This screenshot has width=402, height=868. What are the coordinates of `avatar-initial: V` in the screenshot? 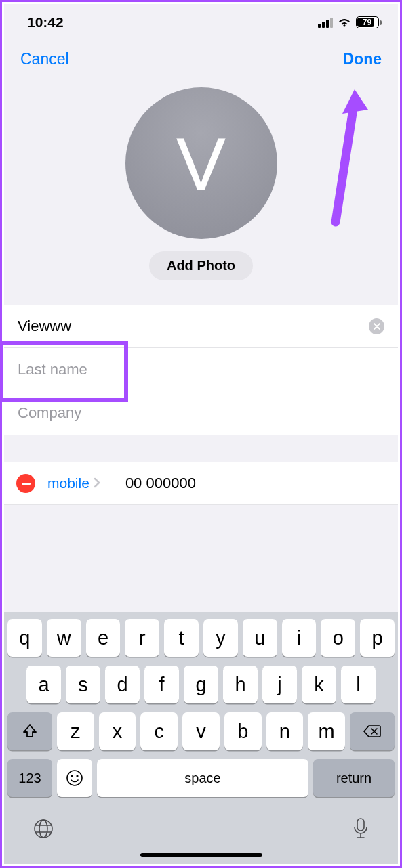 It's located at (201, 164).